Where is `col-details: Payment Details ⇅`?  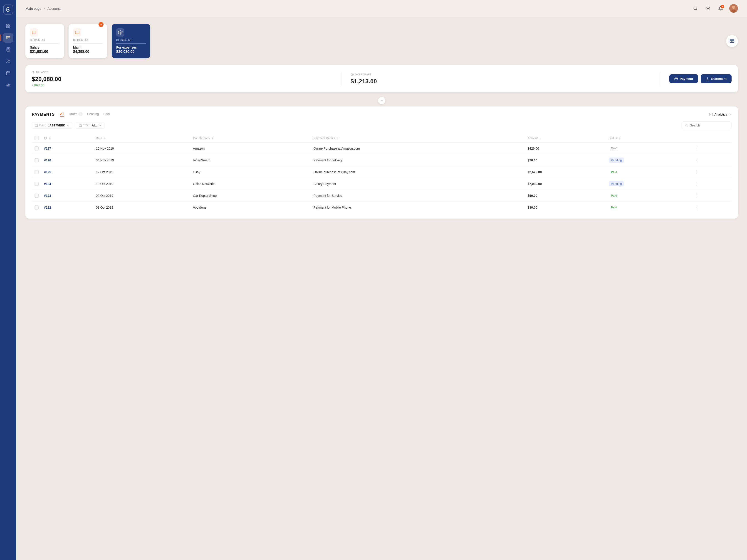 col-details: Payment Details ⇅ is located at coordinates (418, 138).